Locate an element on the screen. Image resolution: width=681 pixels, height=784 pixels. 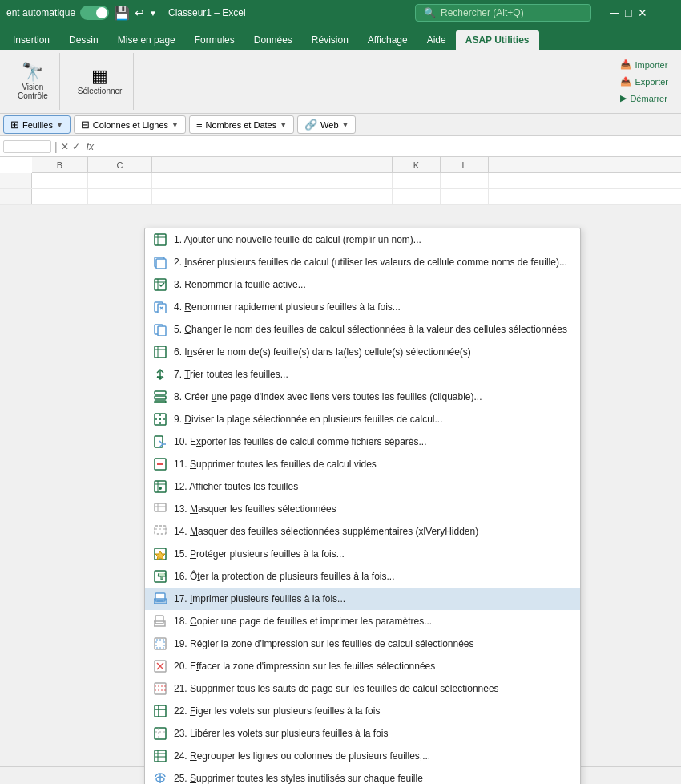
menu-item-25: 25. Supprimer toutes les styles inutilis… is located at coordinates (362, 776).